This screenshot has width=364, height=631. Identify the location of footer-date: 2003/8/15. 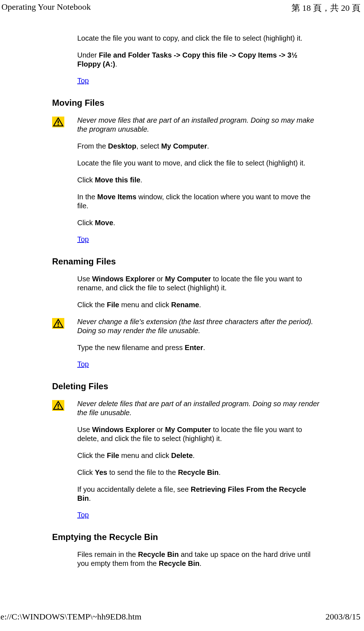
(343, 617).